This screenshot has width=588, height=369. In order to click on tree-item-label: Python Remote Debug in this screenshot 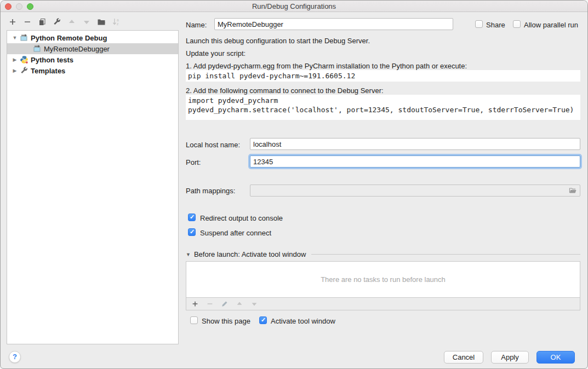, I will do `click(69, 38)`.